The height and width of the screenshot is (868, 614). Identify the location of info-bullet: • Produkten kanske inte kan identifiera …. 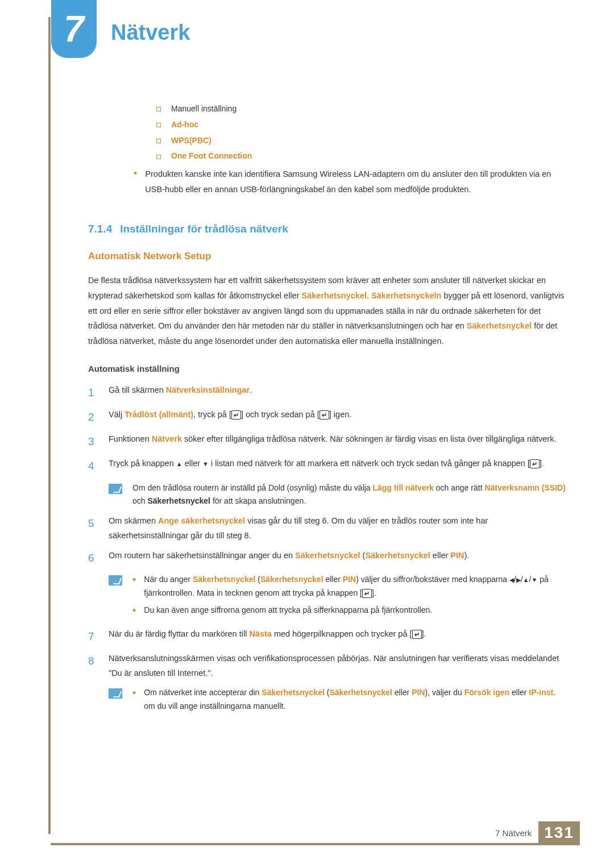
(351, 182).